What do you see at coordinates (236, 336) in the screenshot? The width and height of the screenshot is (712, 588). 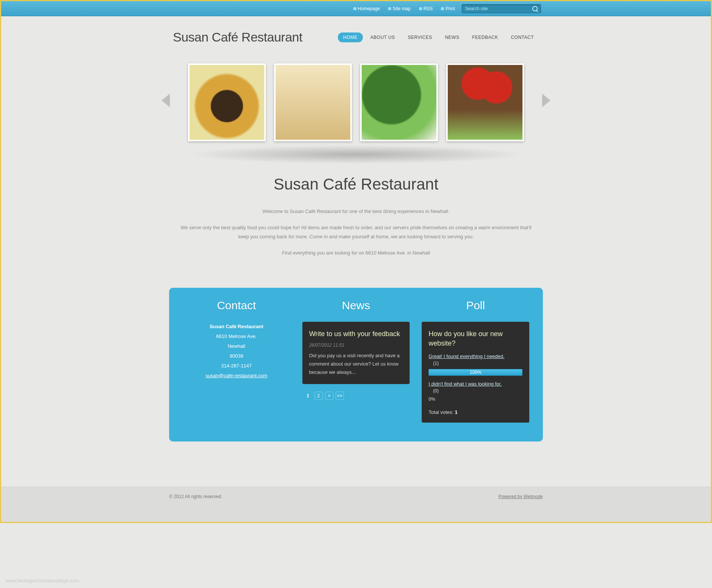 I see `contact-address: 6610 Melrose Ave.` at bounding box center [236, 336].